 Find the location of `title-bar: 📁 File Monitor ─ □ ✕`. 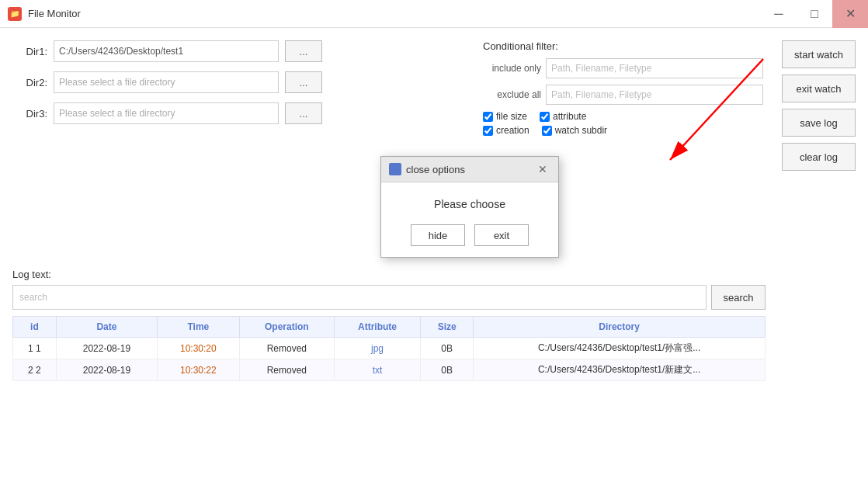

title-bar: 📁 File Monitor ─ □ ✕ is located at coordinates (434, 14).